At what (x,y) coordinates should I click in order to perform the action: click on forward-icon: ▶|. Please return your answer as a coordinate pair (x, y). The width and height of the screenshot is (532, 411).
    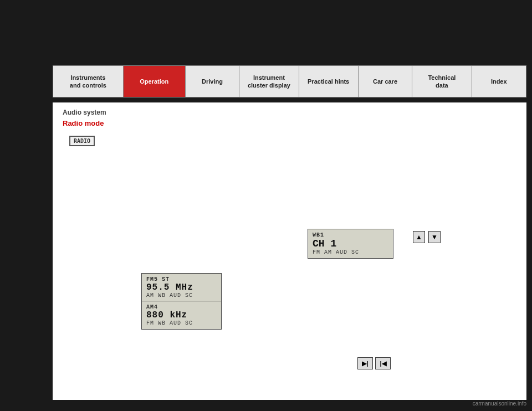
    Looking at the image, I should click on (365, 363).